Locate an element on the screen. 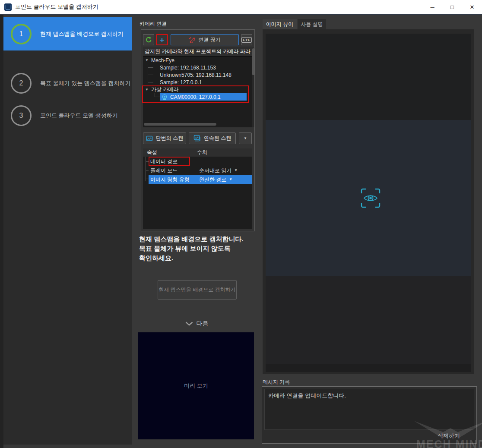  single-scan-button: 단번의 스캔 is located at coordinates (165, 138).